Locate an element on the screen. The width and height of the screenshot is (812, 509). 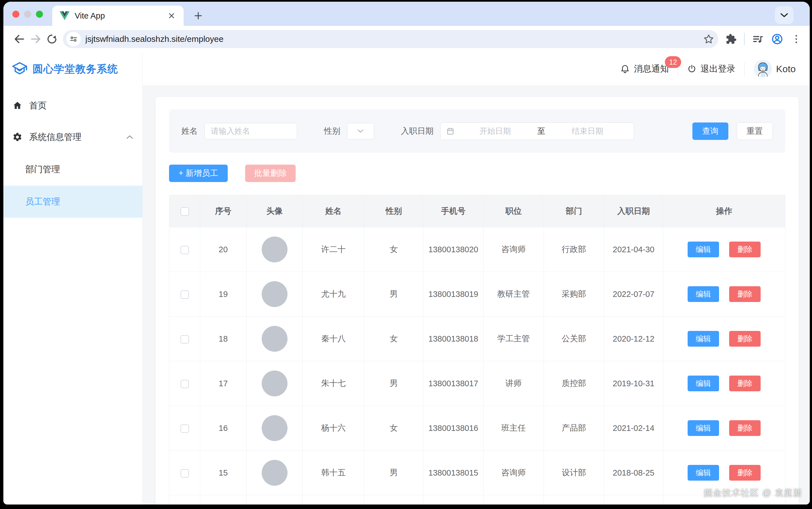
cell-name: 许二十 is located at coordinates (333, 250).